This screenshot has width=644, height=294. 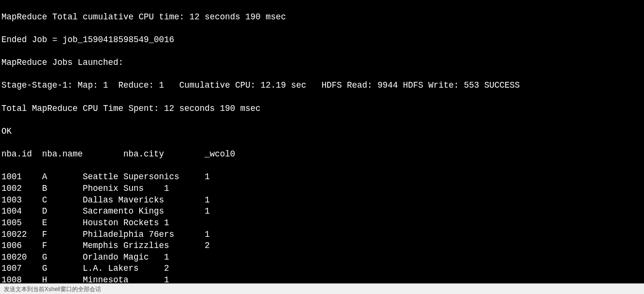 I want to click on cell-name: D, so click(x=62, y=211).